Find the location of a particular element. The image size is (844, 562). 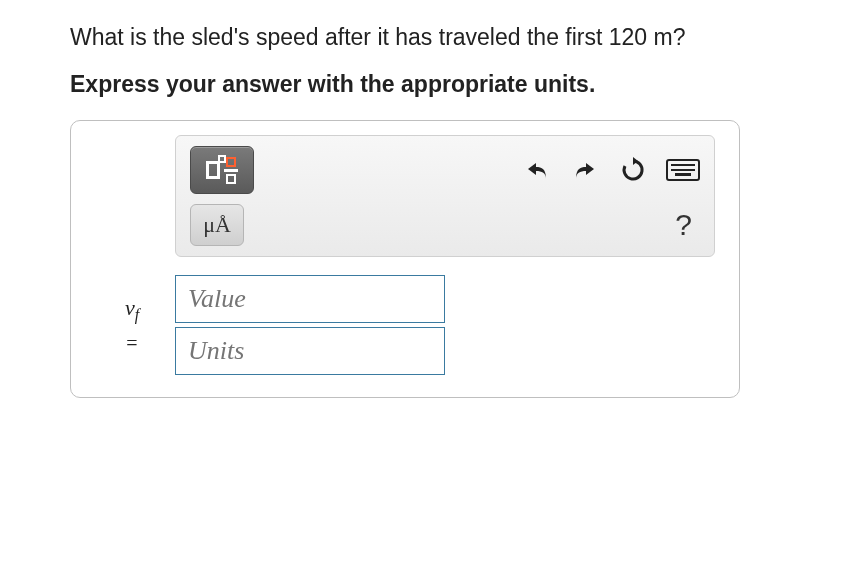

variable-subscript: f is located at coordinates (137, 316).